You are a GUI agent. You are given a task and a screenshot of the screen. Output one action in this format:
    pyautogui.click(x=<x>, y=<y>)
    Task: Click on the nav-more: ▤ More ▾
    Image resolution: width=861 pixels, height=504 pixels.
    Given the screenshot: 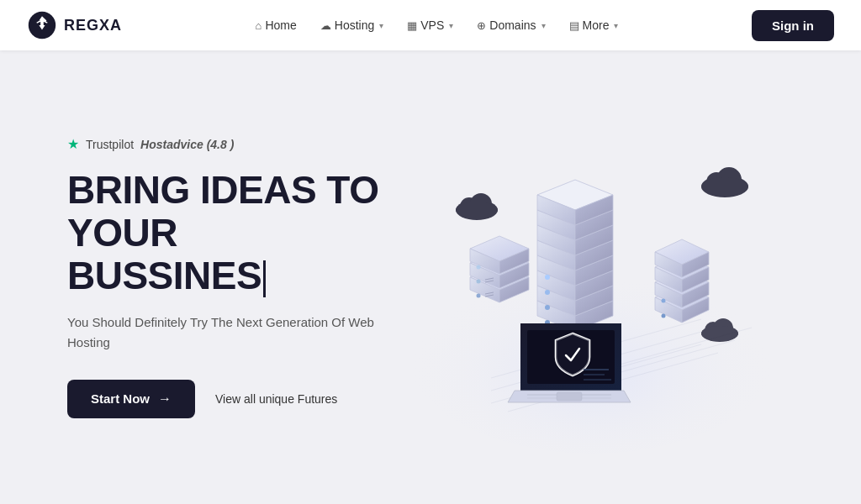 What is the action you would take?
    pyautogui.click(x=594, y=25)
    